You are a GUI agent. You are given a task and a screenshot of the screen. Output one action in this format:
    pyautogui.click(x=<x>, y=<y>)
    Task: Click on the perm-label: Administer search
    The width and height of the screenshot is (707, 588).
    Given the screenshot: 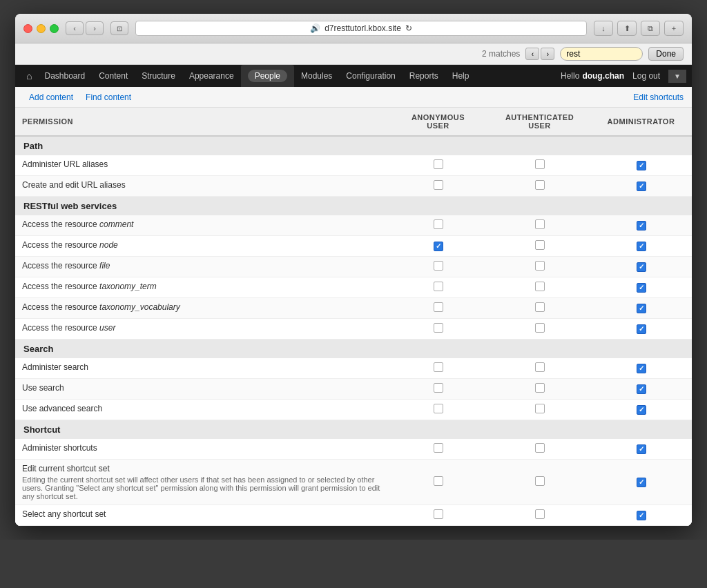 What is the action you would take?
    pyautogui.click(x=55, y=367)
    